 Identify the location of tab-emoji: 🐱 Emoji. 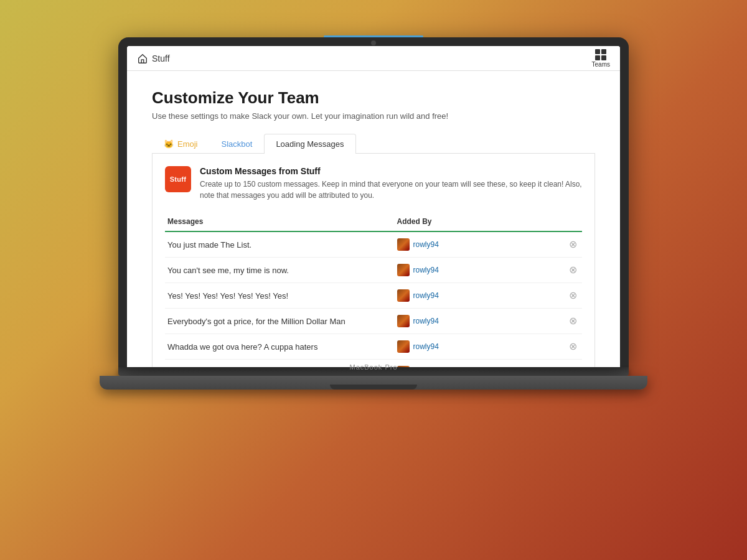
(181, 144).